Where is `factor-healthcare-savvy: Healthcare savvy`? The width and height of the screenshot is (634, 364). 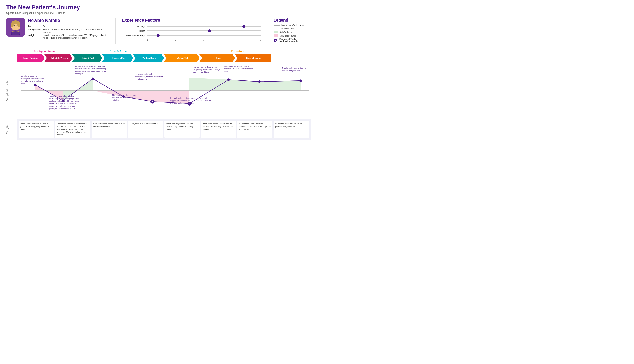 factor-healthcare-savvy: Healthcare savvy is located at coordinates (191, 36).